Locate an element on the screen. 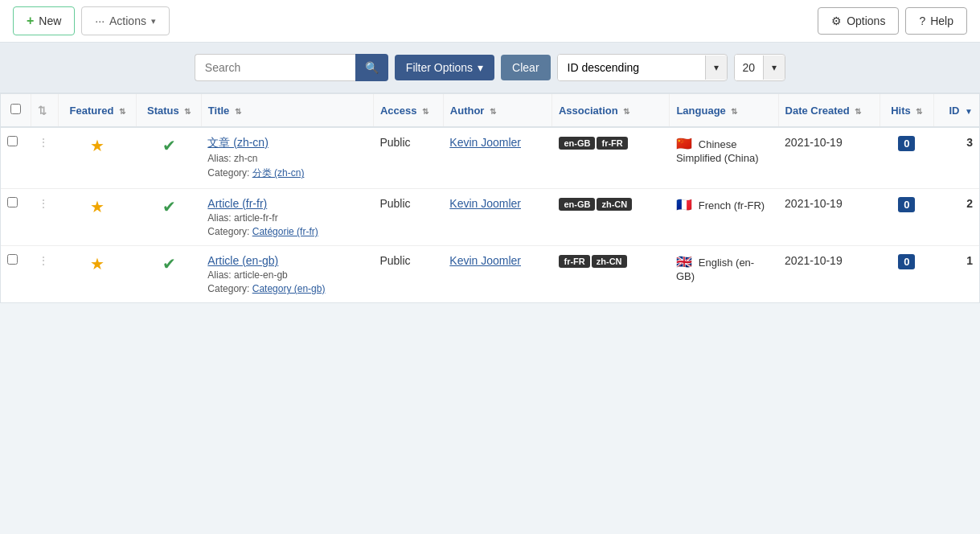 This screenshot has height=534, width=980. access-value: Public is located at coordinates (395, 142).